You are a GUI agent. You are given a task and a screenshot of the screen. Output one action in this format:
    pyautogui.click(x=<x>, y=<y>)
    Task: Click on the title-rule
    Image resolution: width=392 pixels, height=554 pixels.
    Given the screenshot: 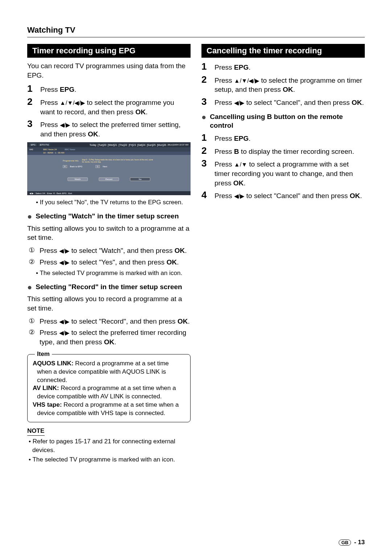 What is the action you would take?
    pyautogui.click(x=196, y=37)
    